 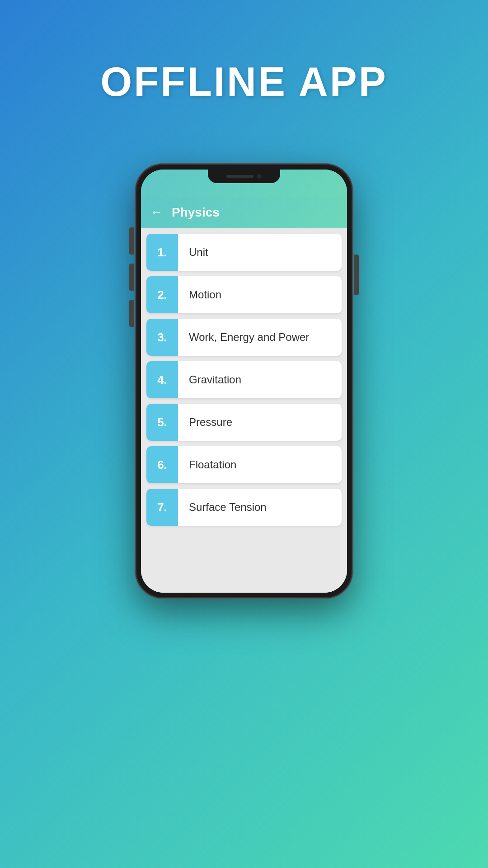 I want to click on back-button: ←, so click(x=156, y=212).